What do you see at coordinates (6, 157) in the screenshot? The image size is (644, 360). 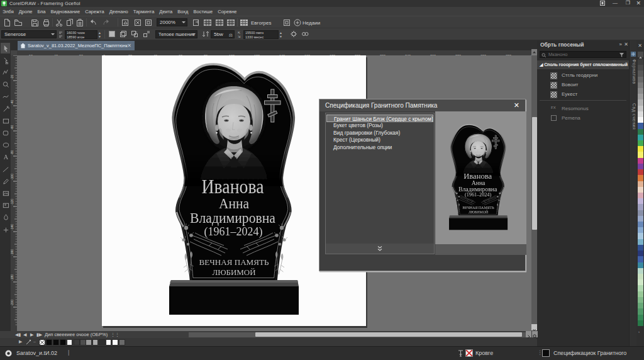 I see `svg-text: A` at bounding box center [6, 157].